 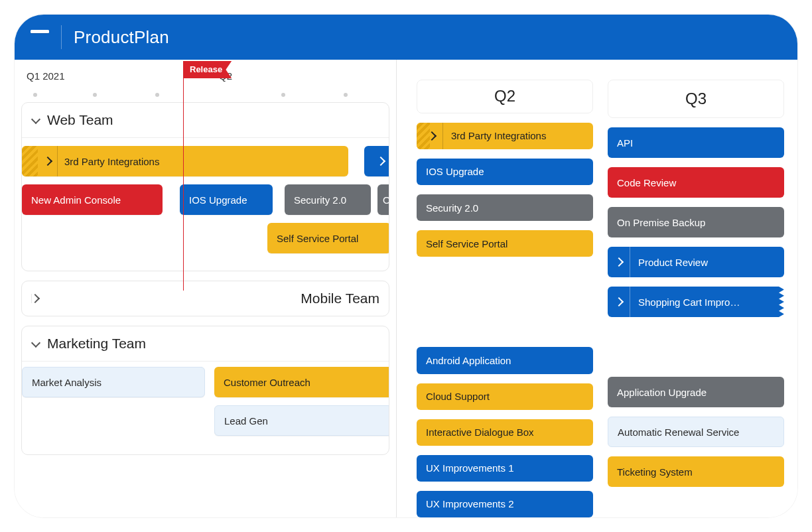 I want to click on bar-security-2: Security 2.0, so click(x=328, y=200).